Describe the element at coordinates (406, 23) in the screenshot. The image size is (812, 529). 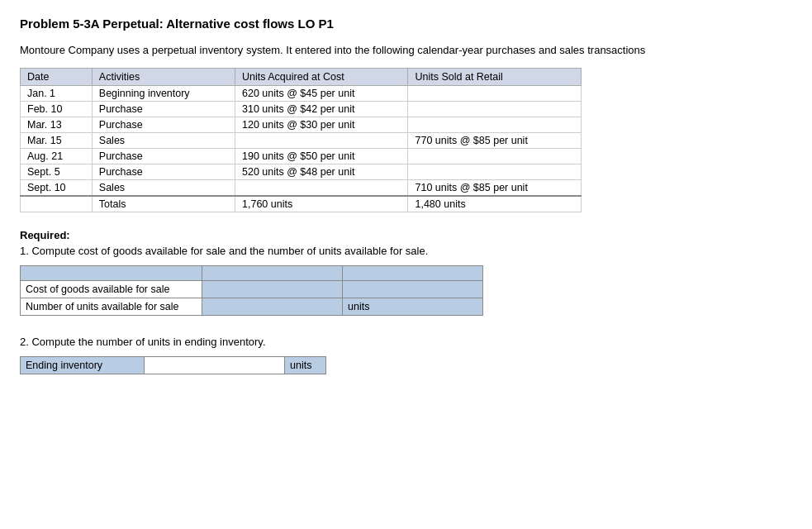
I see `page-title: Problem 5-3A Perpetual: Alternative cost…` at that location.